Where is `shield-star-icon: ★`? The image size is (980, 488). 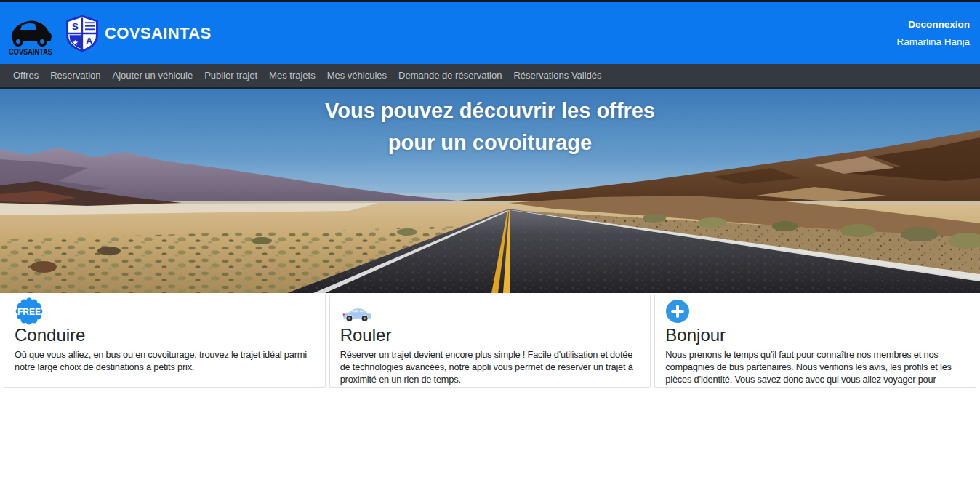
shield-star-icon: ★ is located at coordinates (76, 42).